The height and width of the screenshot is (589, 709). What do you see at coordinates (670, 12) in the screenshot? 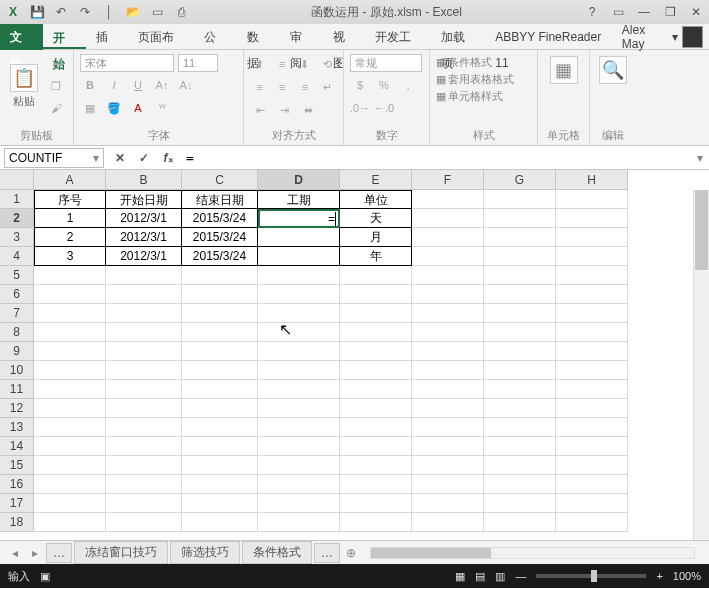
I see `restore-icon: ❐` at bounding box center [670, 12].